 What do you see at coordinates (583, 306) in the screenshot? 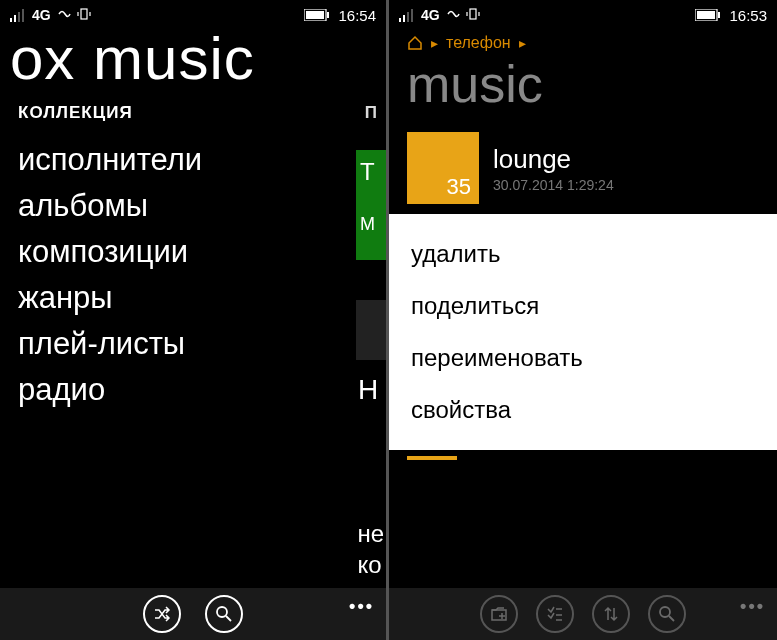
I see `context-item-share: поделиться` at bounding box center [583, 306].